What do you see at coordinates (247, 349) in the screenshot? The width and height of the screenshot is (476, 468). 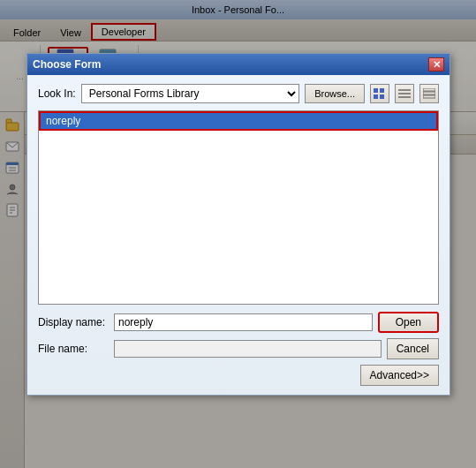 I see `file-name-input` at bounding box center [247, 349].